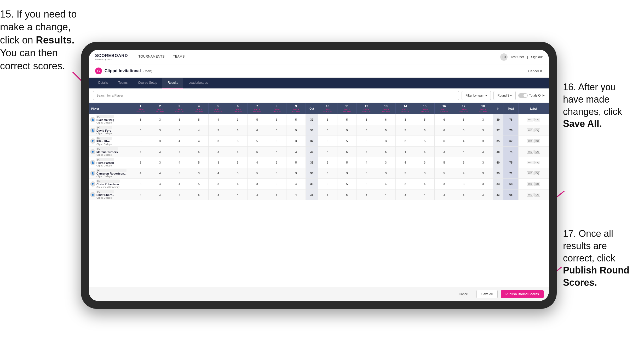  I want to click on score-front-4-3: 4, so click(179, 163).